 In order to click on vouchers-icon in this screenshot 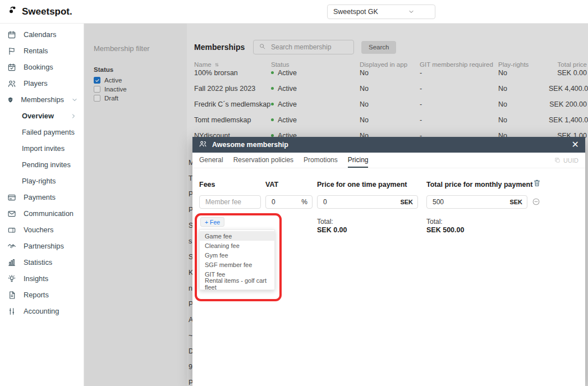, I will do `click(12, 230)`.